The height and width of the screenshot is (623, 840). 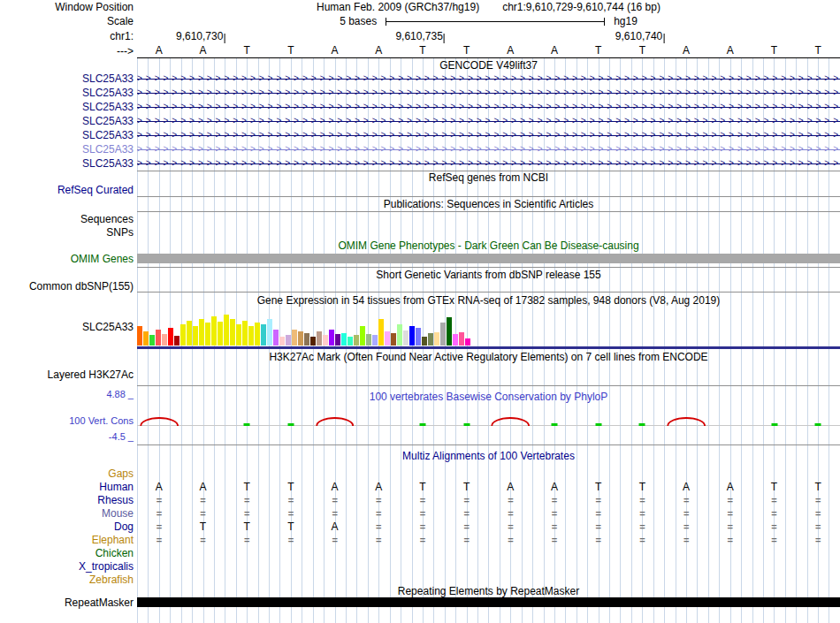 What do you see at coordinates (488, 258) in the screenshot?
I see `omim-gene-bar` at bounding box center [488, 258].